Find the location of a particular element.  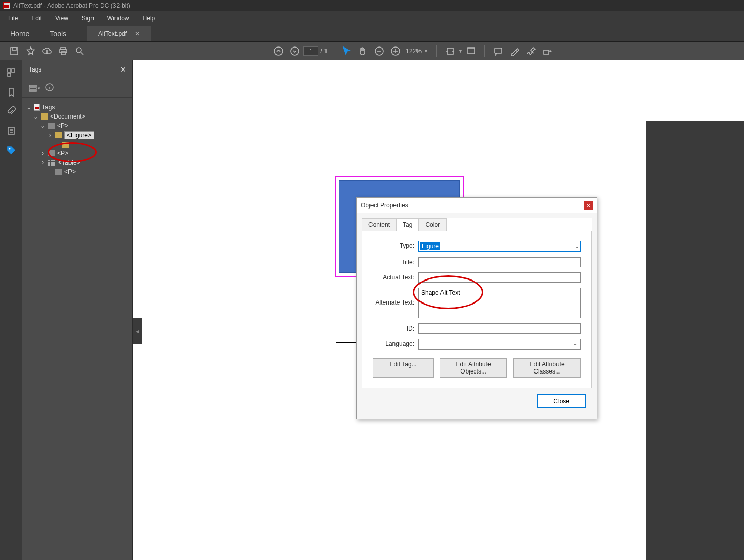

window-title: AltText.pdf - Adobe Acrobat Pro DC (32-b… is located at coordinates (72, 6).